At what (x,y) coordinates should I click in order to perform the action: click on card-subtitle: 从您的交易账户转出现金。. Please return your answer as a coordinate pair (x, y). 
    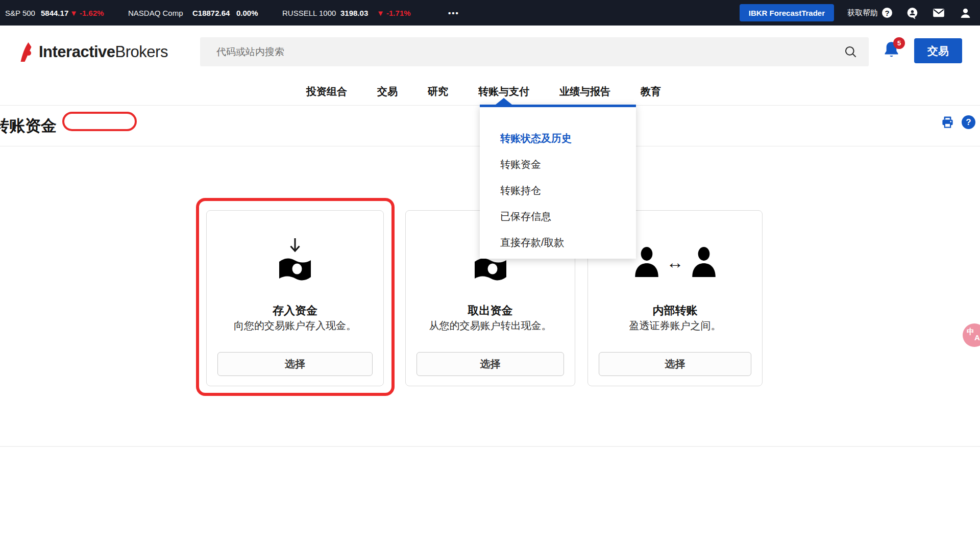
    Looking at the image, I should click on (490, 325).